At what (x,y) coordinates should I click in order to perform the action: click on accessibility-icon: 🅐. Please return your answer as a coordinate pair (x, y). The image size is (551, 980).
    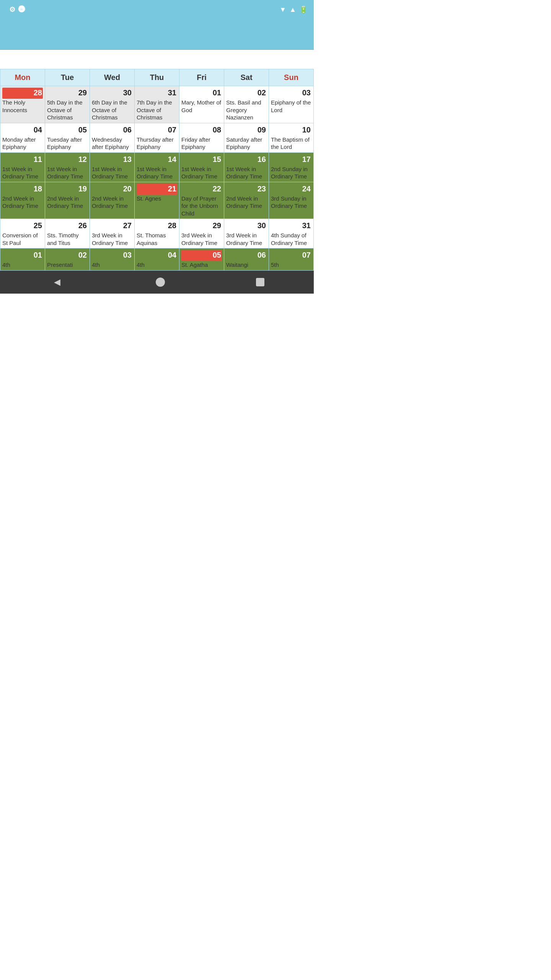
    Looking at the image, I should click on (22, 10).